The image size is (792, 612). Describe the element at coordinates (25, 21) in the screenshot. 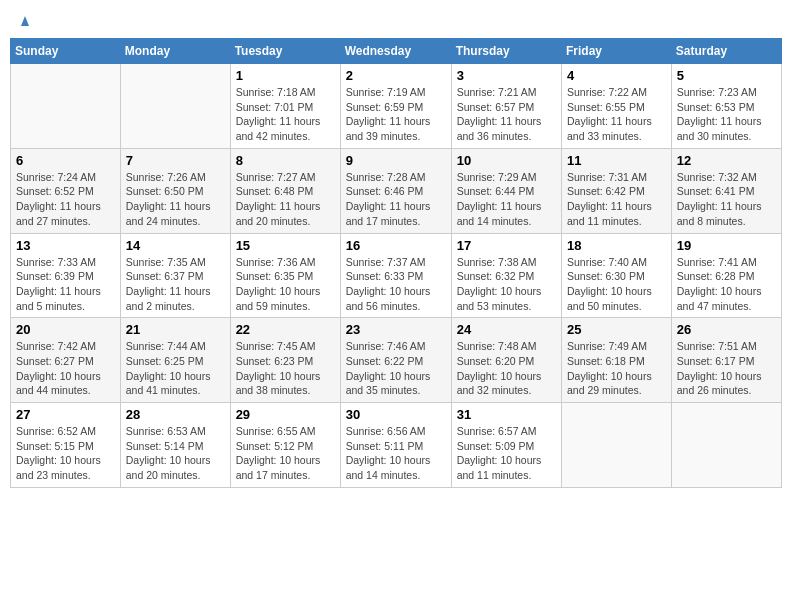

I see `logo-triangle-icon` at that location.